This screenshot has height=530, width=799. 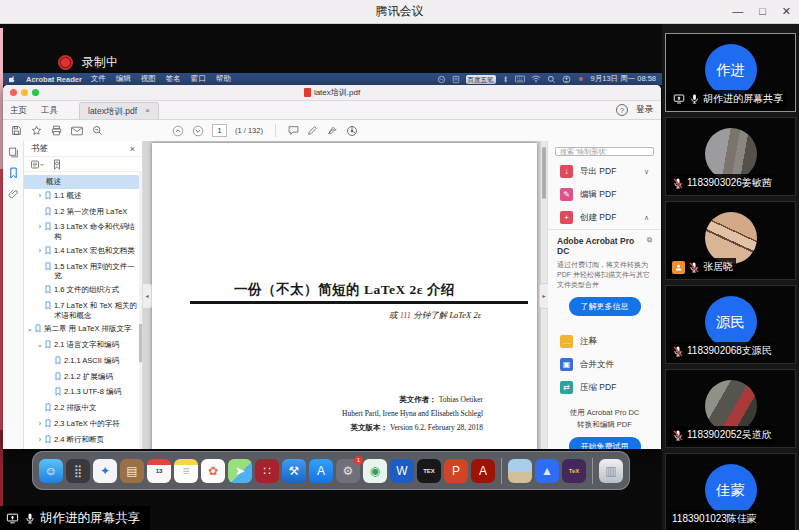 I want to click on menu-签名: 签名, so click(x=174, y=79).